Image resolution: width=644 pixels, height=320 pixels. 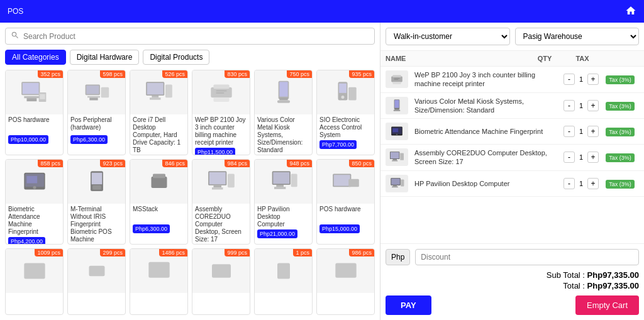 What do you see at coordinates (34, 202) in the screenshot?
I see `product-card: 858 pcs Biometric Attendance Machine Fin…` at bounding box center [34, 202].